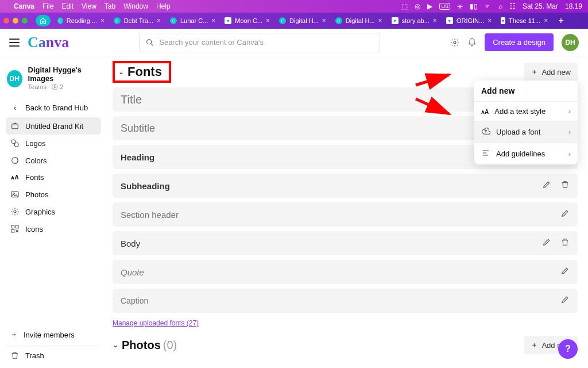 This screenshot has height=368, width=588. Describe the element at coordinates (430, 6) in the screenshot. I see `record-icon: ▶` at that location.